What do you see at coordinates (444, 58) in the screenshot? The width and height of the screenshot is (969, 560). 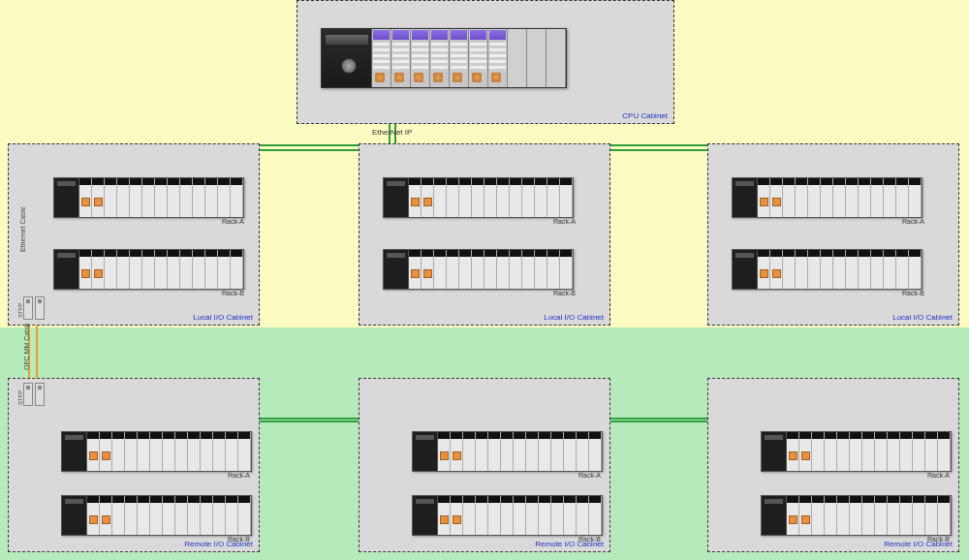 I see `plc-cpu-rack` at bounding box center [444, 58].